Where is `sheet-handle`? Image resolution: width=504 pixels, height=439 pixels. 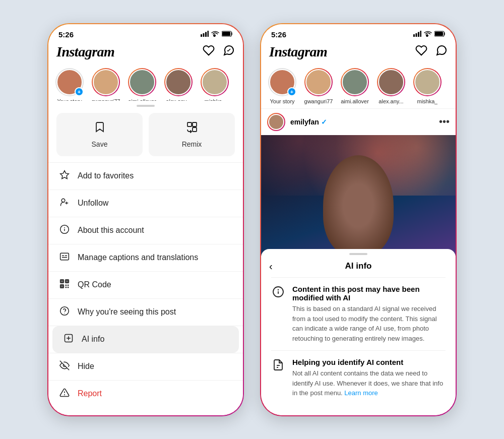 sheet-handle is located at coordinates (146, 106).